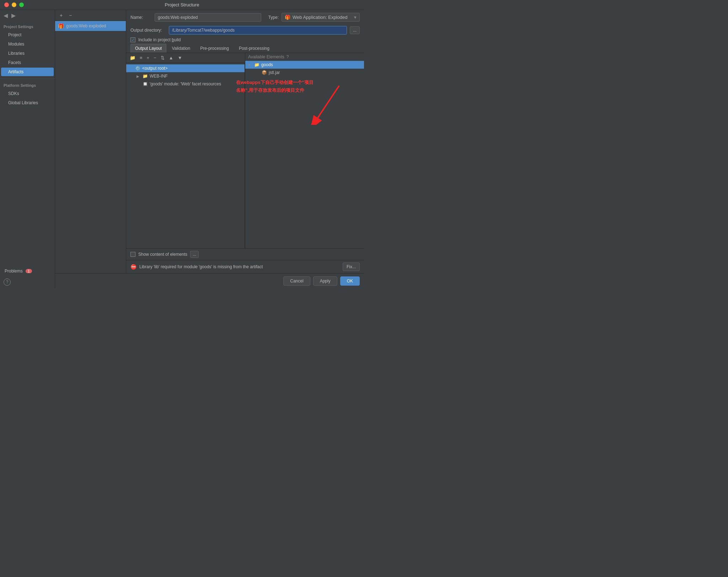 The image size is (728, 577). What do you see at coordinates (355, 17) in the screenshot?
I see `chevron-down-icon: ▾` at bounding box center [355, 17].